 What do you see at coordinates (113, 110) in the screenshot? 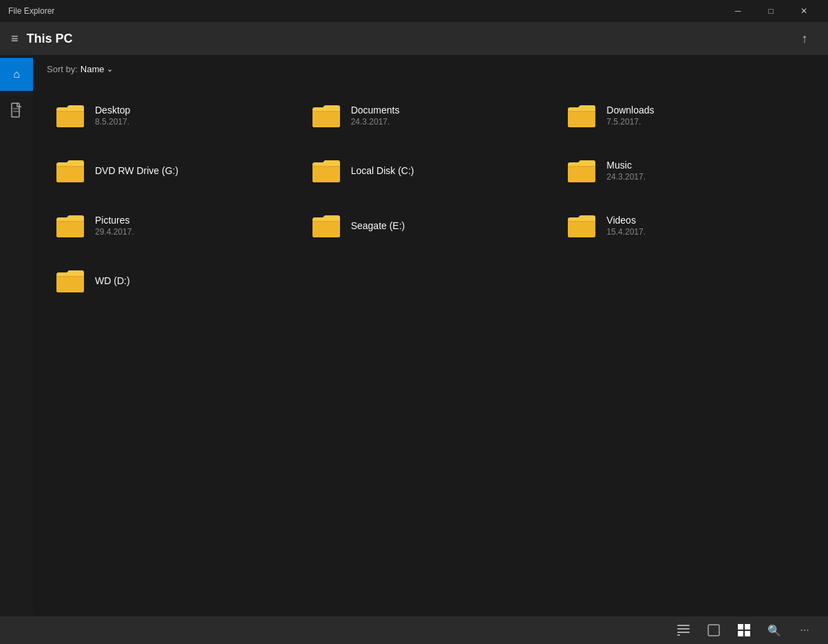
I see `item-name: Desktop` at bounding box center [113, 110].